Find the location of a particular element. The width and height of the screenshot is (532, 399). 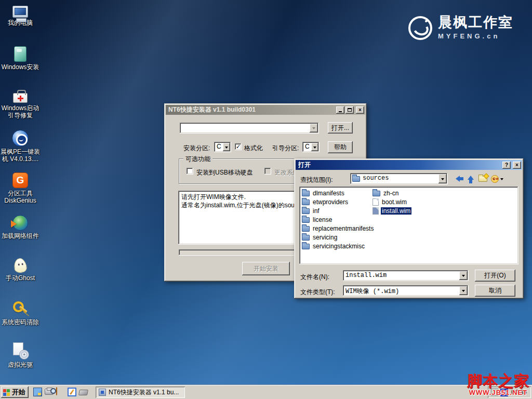

file-item-label: dlmanifests is located at coordinates (328, 193).